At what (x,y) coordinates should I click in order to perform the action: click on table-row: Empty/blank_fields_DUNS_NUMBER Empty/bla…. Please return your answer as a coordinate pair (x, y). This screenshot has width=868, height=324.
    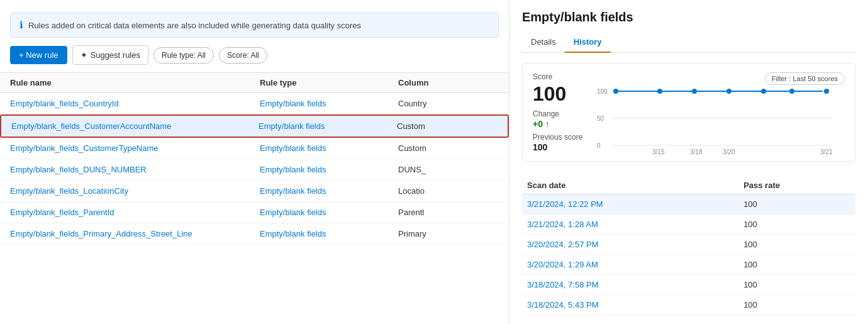
    Looking at the image, I should click on (254, 170).